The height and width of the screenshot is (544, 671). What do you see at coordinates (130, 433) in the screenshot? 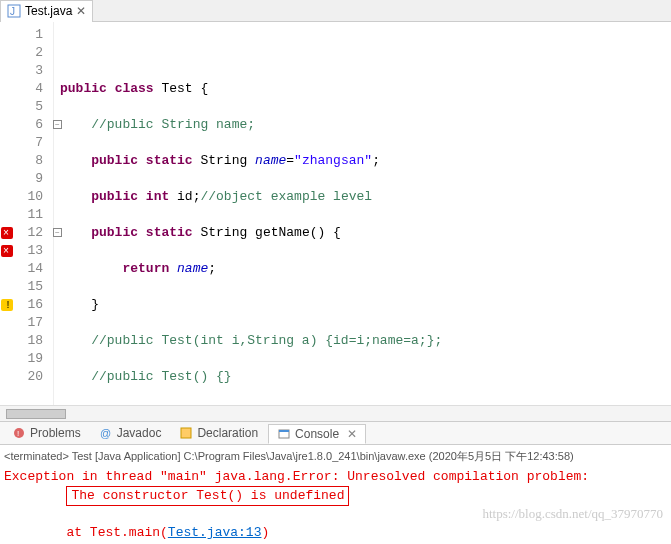
I see `tab-javadoc: @ Javadoc` at bounding box center [130, 433].